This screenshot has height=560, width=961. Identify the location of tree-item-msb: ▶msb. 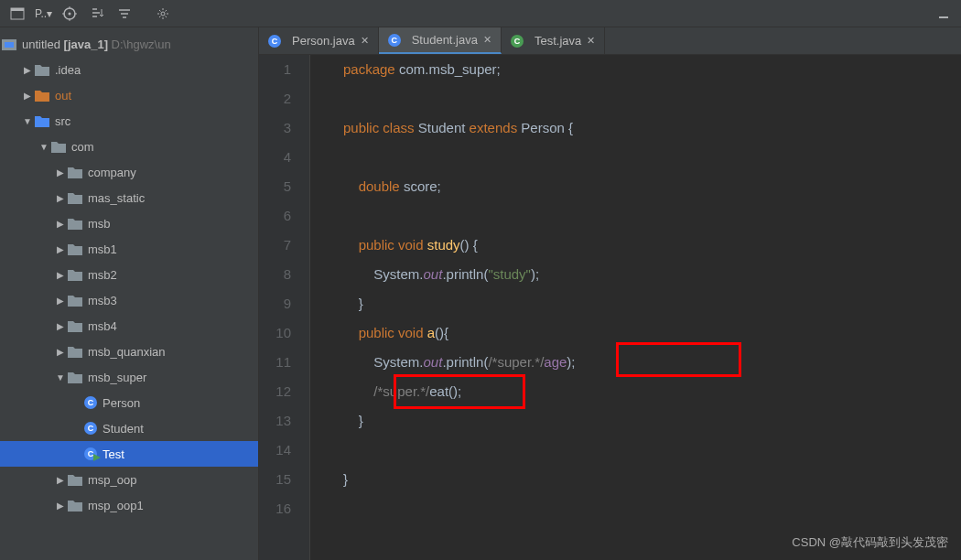
(129, 223).